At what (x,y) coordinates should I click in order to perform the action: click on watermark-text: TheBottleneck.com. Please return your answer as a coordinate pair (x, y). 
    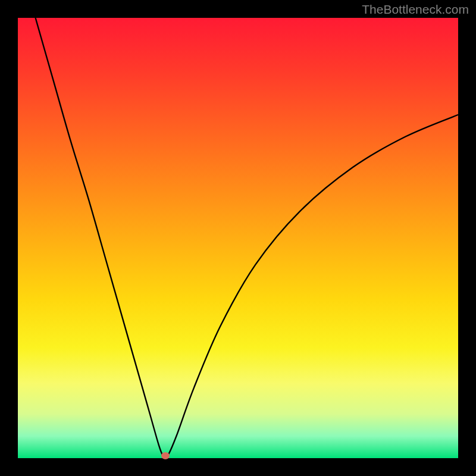
    Looking at the image, I should click on (415, 10).